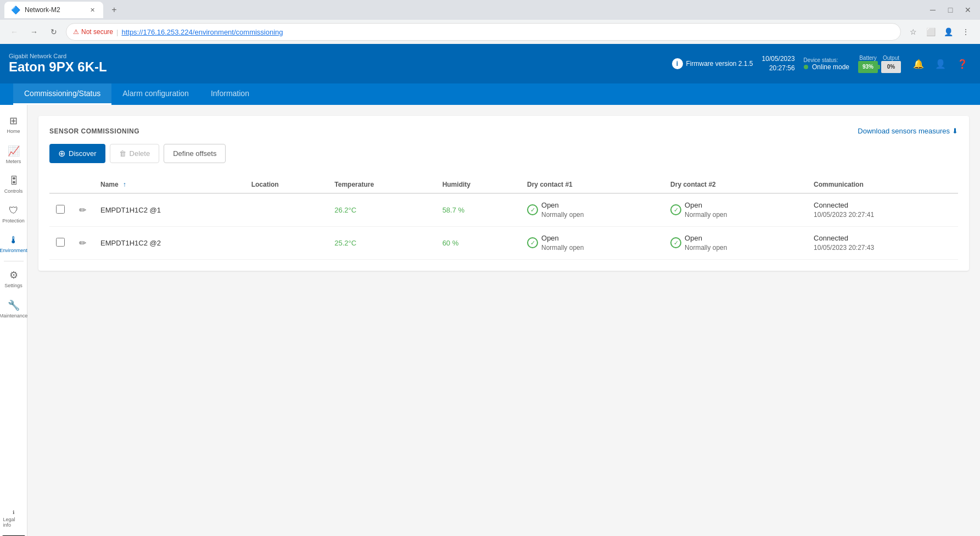 The height and width of the screenshot is (536, 980). I want to click on reload-button: ↻, so click(54, 32).